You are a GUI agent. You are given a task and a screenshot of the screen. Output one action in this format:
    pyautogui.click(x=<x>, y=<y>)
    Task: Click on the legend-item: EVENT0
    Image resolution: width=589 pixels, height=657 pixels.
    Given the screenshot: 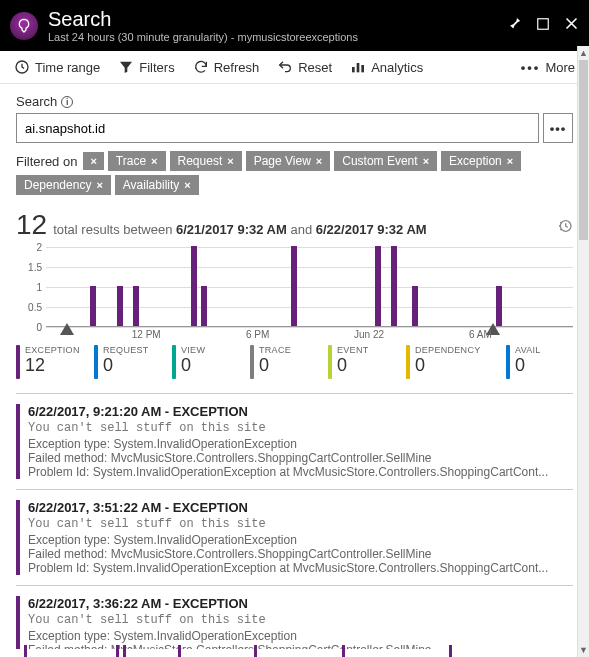 What is the action you would take?
    pyautogui.click(x=365, y=362)
    